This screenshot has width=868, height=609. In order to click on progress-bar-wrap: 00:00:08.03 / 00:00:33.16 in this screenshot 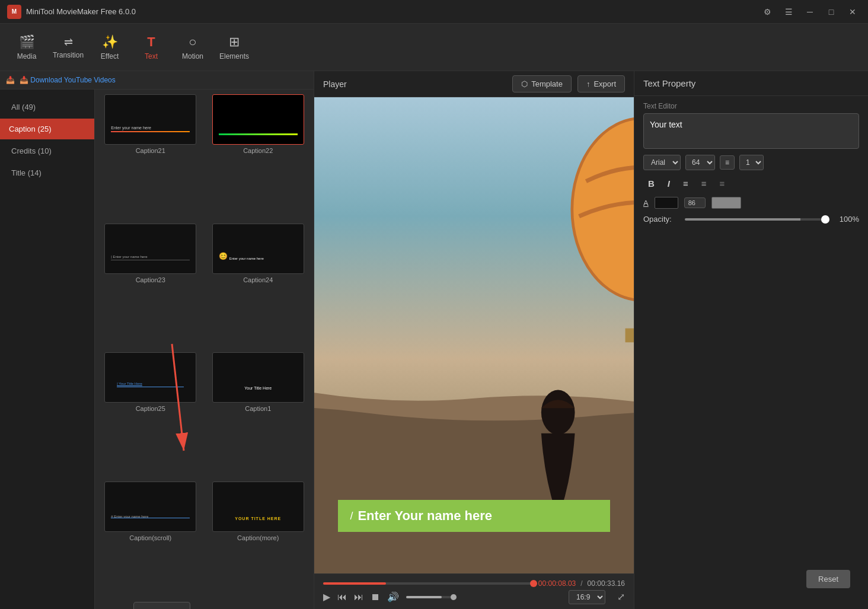, I will do `click(474, 584)`.